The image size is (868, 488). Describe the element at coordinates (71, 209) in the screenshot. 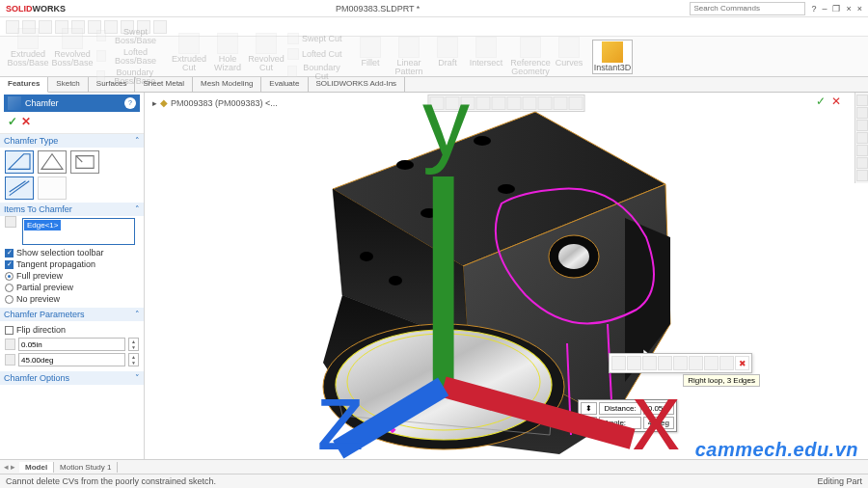

I see `section-items-to-chamfer: Items To Chamfer˄` at that location.